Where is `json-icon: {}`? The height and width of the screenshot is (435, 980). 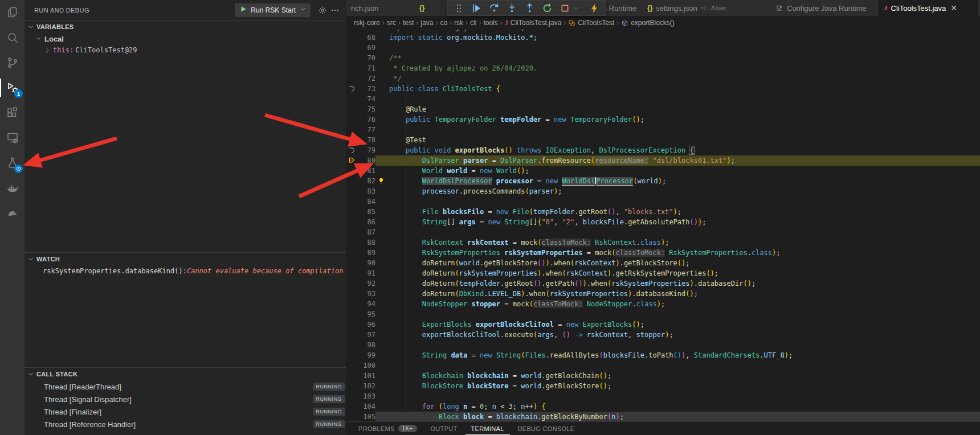 json-icon: {} is located at coordinates (422, 8).